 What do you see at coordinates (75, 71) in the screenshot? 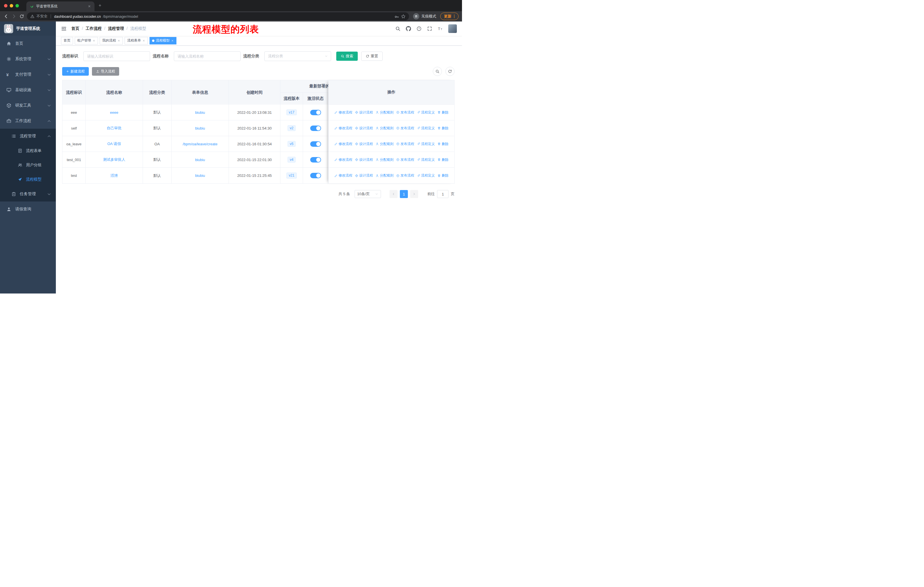
I see `create-process-button: 新建流程` at bounding box center [75, 71].